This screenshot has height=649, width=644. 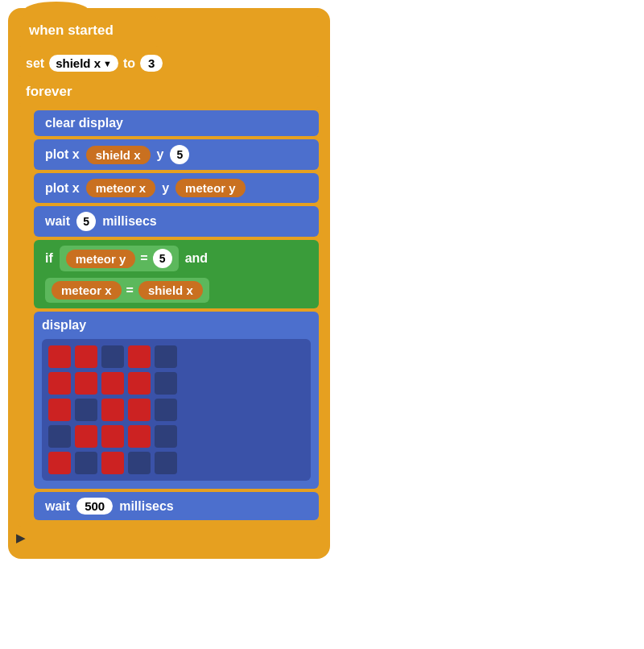 What do you see at coordinates (63, 188) in the screenshot?
I see `plot2-prefix: plot x` at bounding box center [63, 188].